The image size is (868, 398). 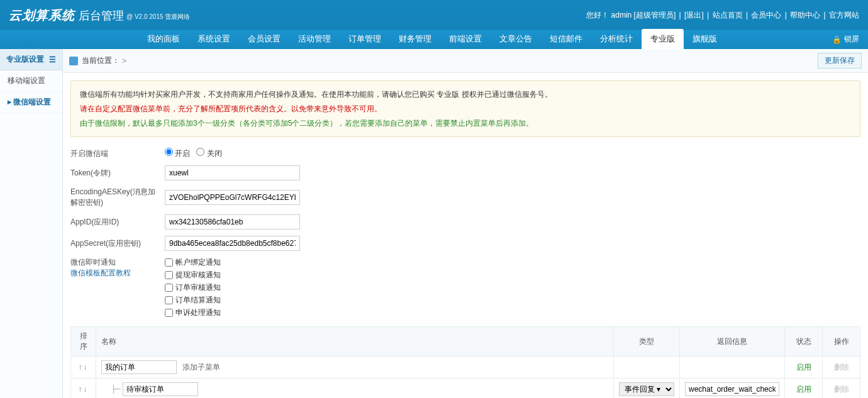 I want to click on notify-checkbox: 申诉处理通知, so click(x=192, y=313).